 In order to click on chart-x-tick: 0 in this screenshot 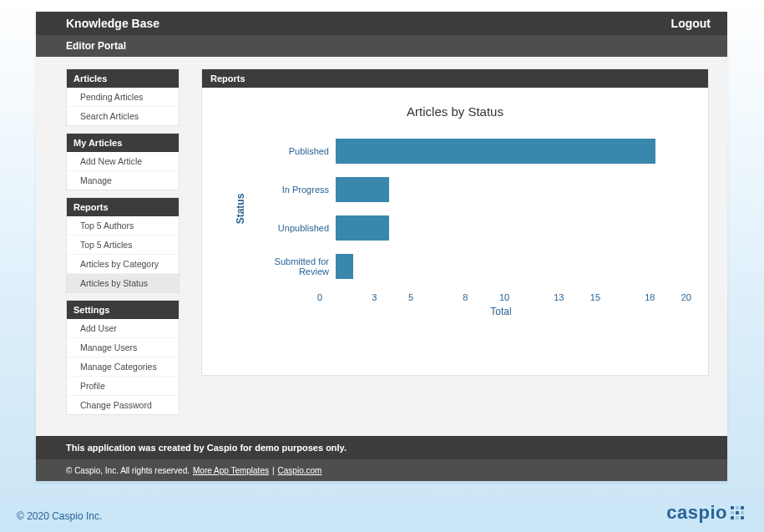, I will do `click(344, 297)`.